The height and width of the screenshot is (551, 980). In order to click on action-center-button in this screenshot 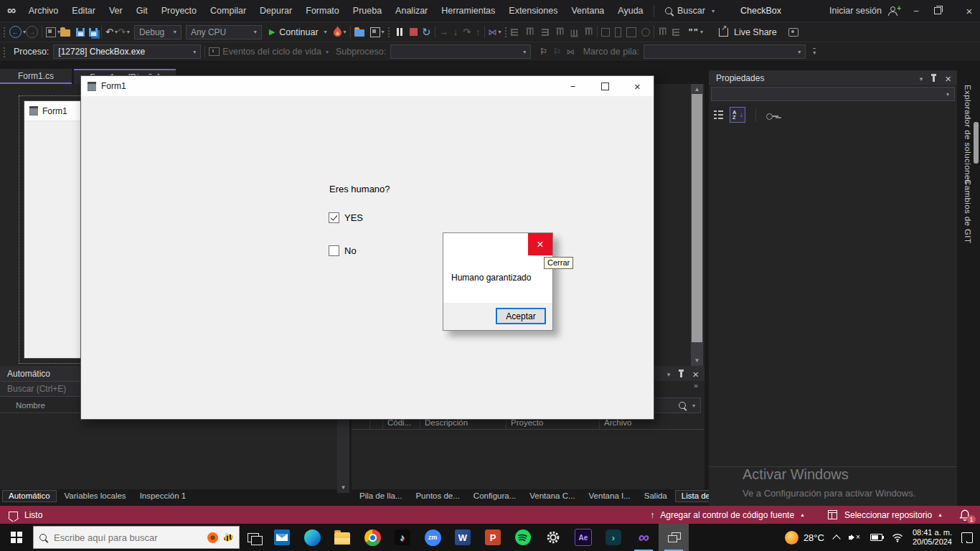, I will do `click(967, 538)`.